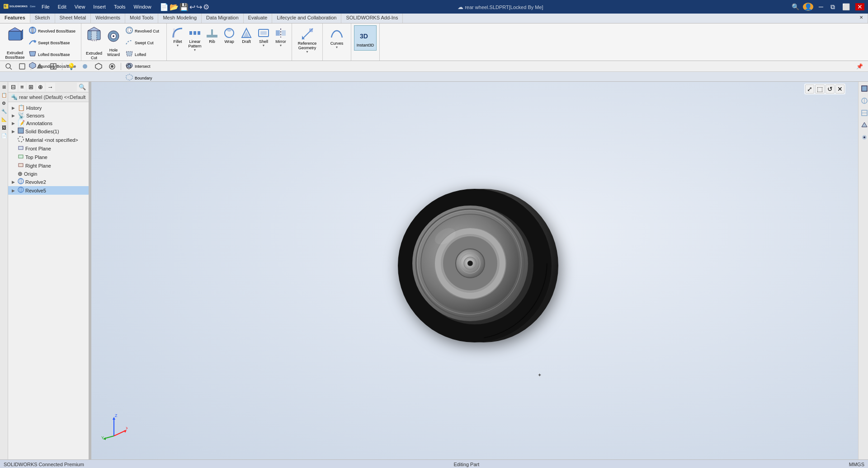 Image resolution: width=868 pixels, height=468 pixels. Describe the element at coordinates (4, 103) in the screenshot. I see `propertymgr-btn: ⚙` at that location.